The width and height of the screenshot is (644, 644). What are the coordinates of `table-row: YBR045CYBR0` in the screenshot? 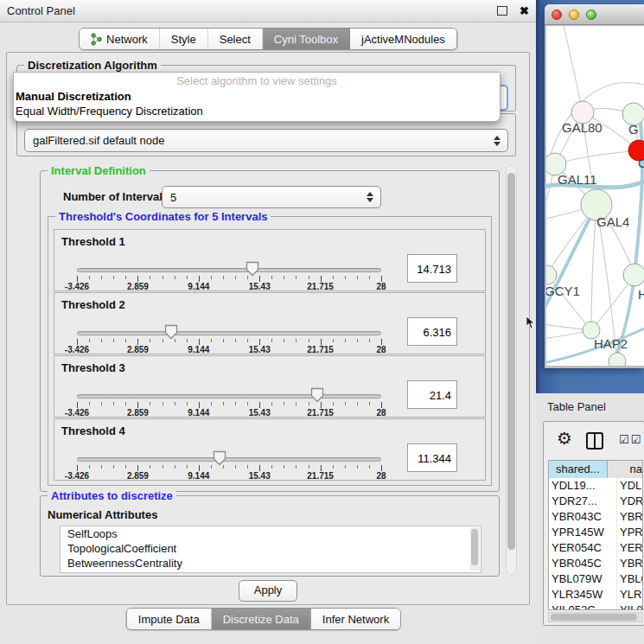 It's located at (596, 564).